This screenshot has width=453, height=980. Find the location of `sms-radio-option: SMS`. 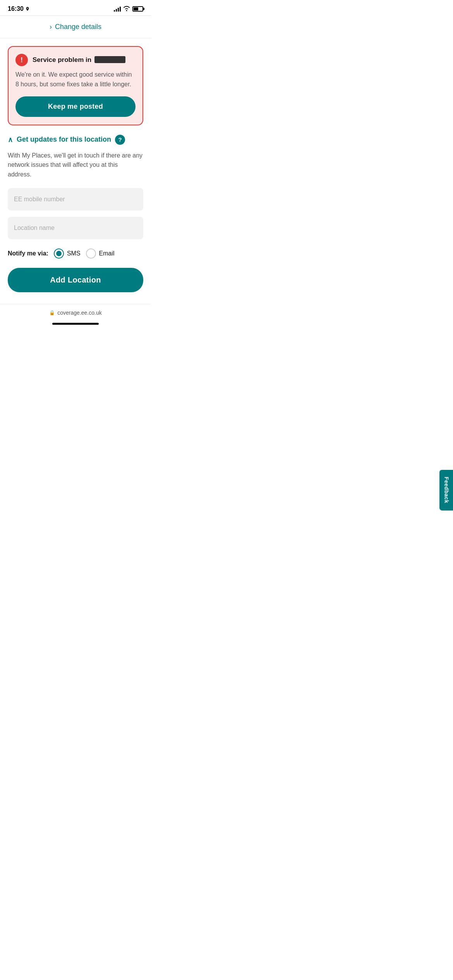

sms-radio-option: SMS is located at coordinates (67, 254).